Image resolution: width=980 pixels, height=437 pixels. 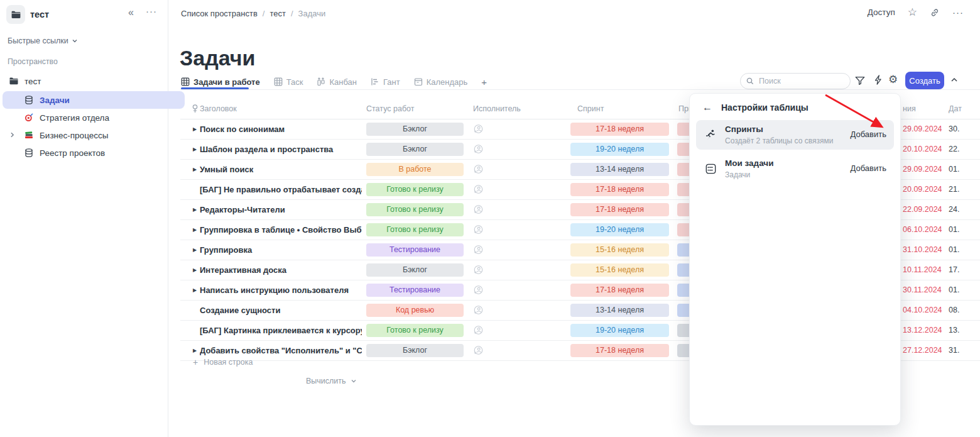 I want to click on popup-item-my-tasks: Мои задачи Задачи Добавить, so click(x=795, y=169).